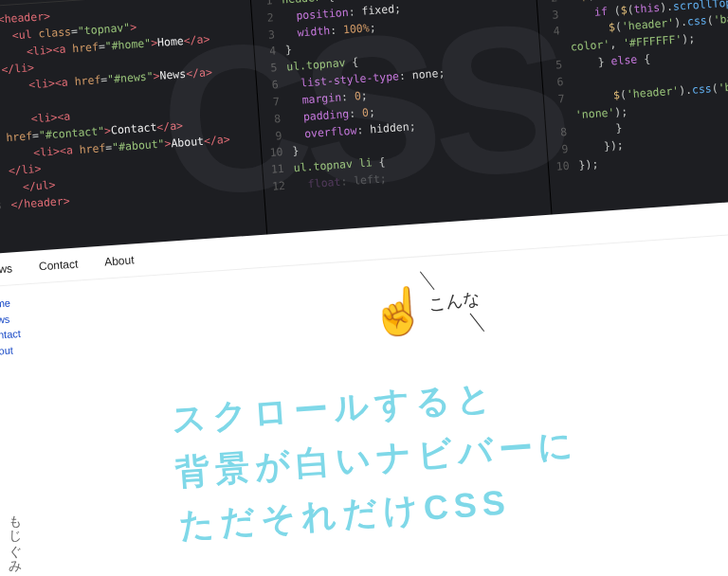 The width and height of the screenshot is (728, 576). I want to click on html-code: 1<header> 2 <ul class="topnav"> 3 <li><a…, so click(133, 111).